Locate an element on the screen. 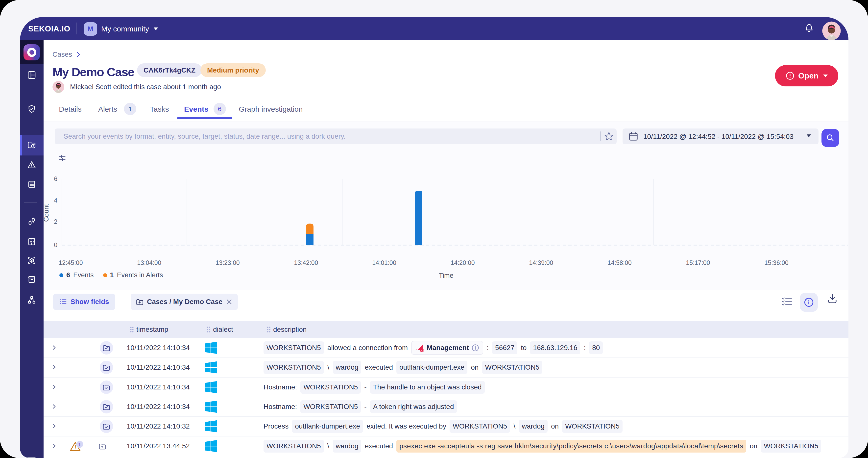 The image size is (868, 458). svg-text: Count is located at coordinates (46, 213).